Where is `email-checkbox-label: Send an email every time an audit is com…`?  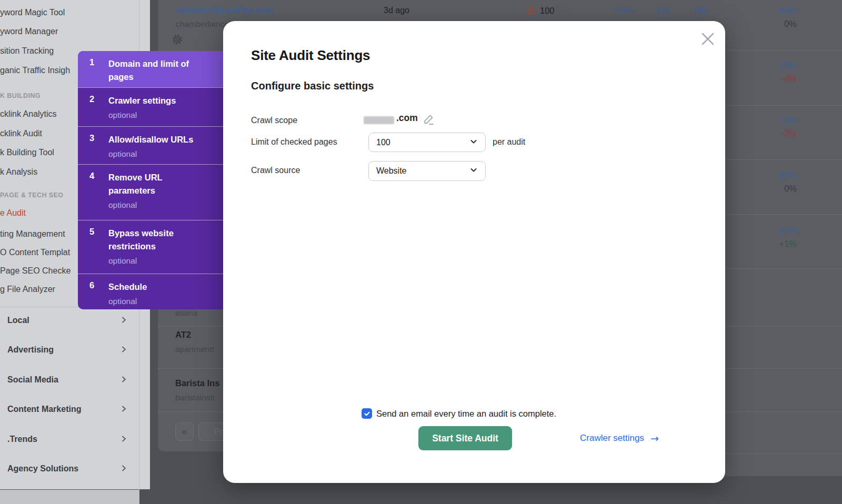 email-checkbox-label: Send an email every time an audit is com… is located at coordinates (466, 414).